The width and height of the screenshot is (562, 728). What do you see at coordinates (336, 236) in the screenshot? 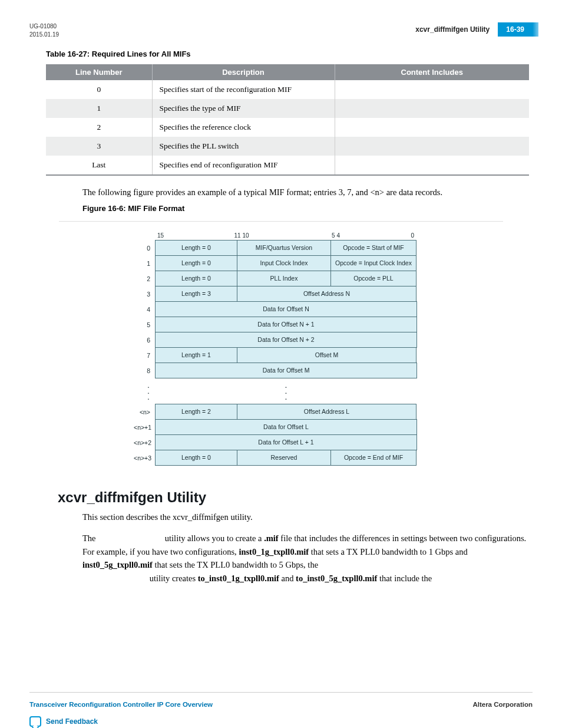
I see `bit-54: 5 4` at bounding box center [336, 236].